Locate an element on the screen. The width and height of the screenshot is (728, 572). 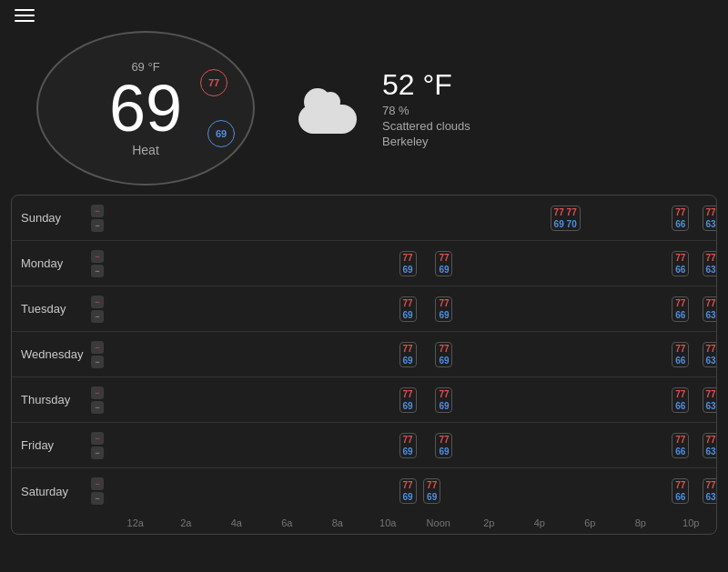
day-row: Saturday−−7769776977667763 is located at coordinates (364, 491).